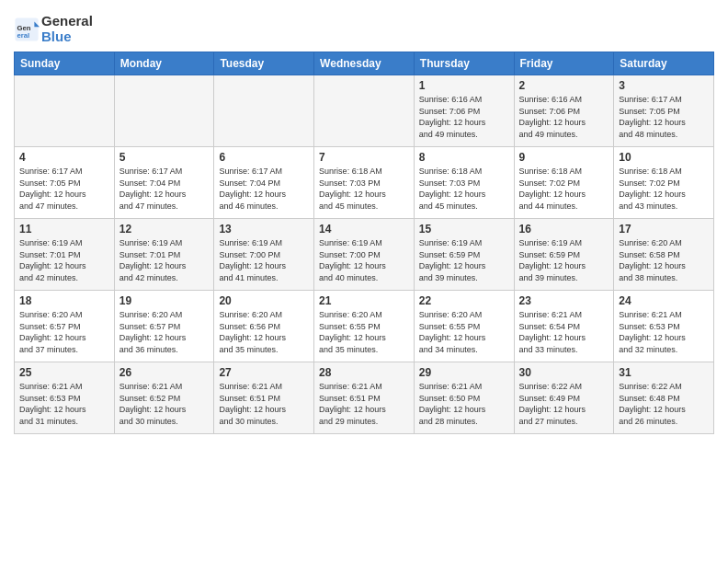  What do you see at coordinates (264, 404) in the screenshot?
I see `day-info: Sunrise: 6:21 AM Sunset: 6:51 PM Dayligh…` at bounding box center [264, 404].